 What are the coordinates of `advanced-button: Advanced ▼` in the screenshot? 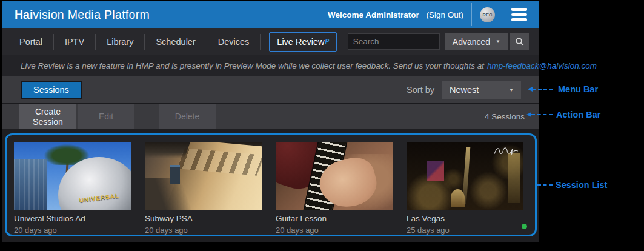 It's located at (476, 41).